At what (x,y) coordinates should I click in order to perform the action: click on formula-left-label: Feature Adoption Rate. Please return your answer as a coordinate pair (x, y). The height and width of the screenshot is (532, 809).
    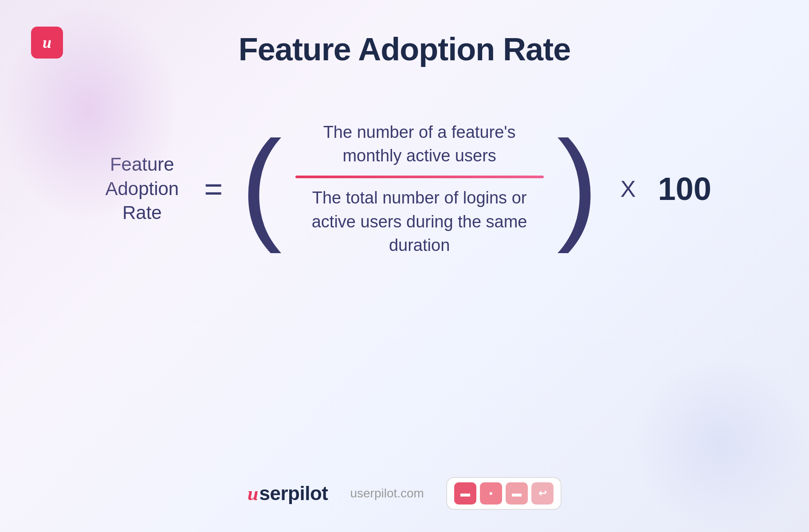
    Looking at the image, I should click on (142, 189).